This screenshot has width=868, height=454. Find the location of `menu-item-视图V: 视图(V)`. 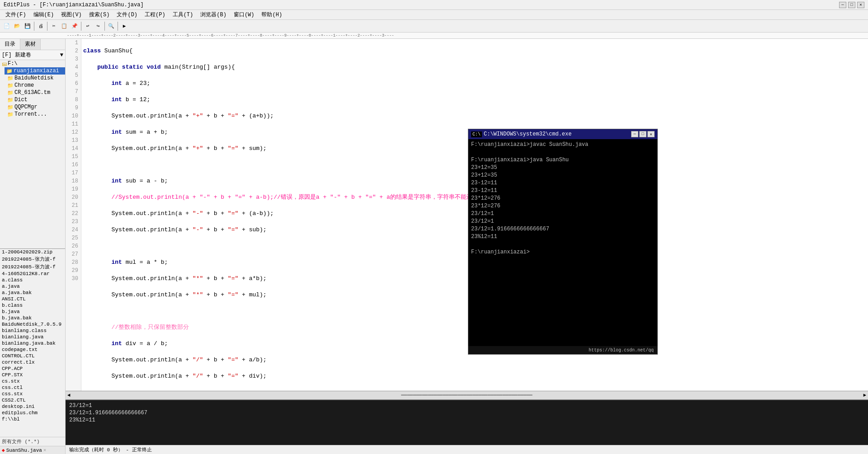

menu-item-视图V: 视图(V) is located at coordinates (71, 14).